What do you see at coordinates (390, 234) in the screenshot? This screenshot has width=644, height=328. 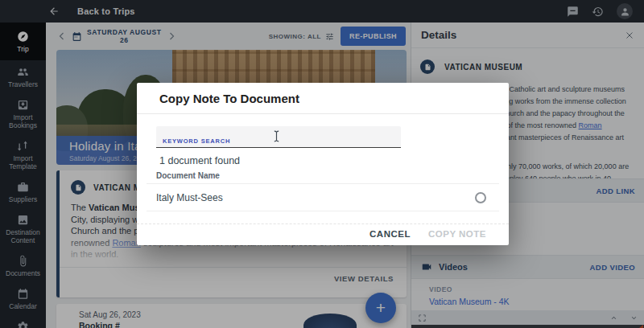 I see `cancel-button: CANCEL` at bounding box center [390, 234].